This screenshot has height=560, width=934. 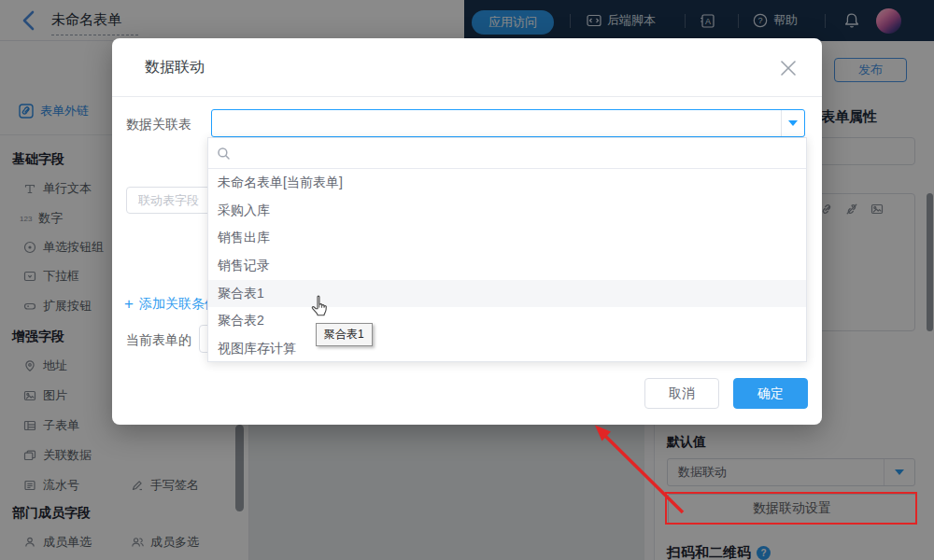 What do you see at coordinates (507, 266) in the screenshot?
I see `dropdown-option: 销售记录` at bounding box center [507, 266].